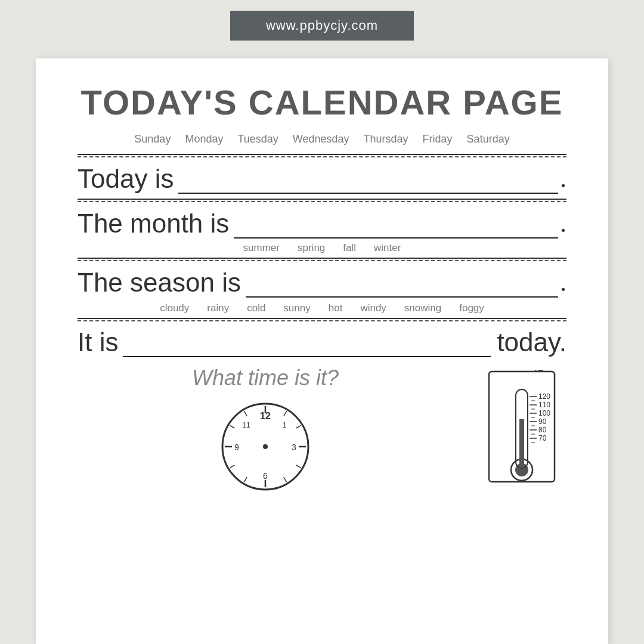 The height and width of the screenshot is (644, 644). I want to click on weather-windy: windy, so click(373, 308).